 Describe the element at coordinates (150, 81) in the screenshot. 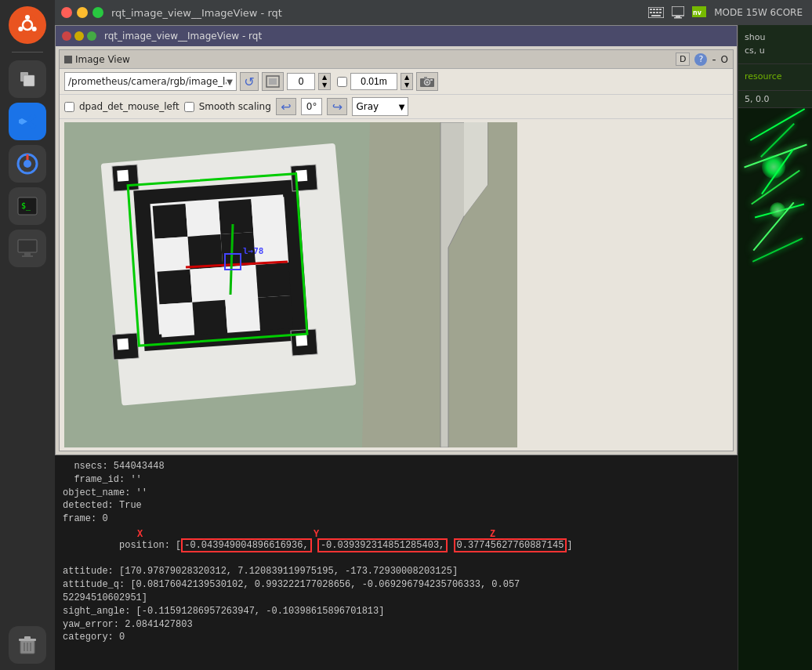

I see `topic-dropdown: /prometheus/camera/rgb/image_landpad_det…` at that location.